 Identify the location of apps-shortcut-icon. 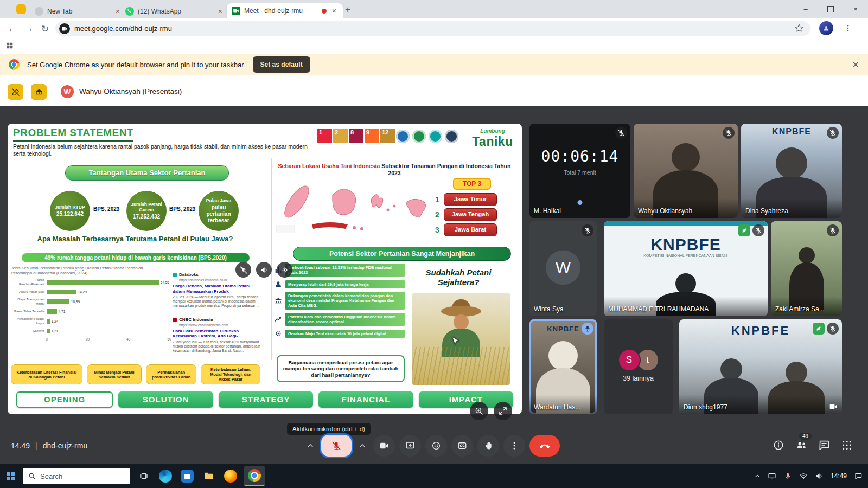
(10, 46).